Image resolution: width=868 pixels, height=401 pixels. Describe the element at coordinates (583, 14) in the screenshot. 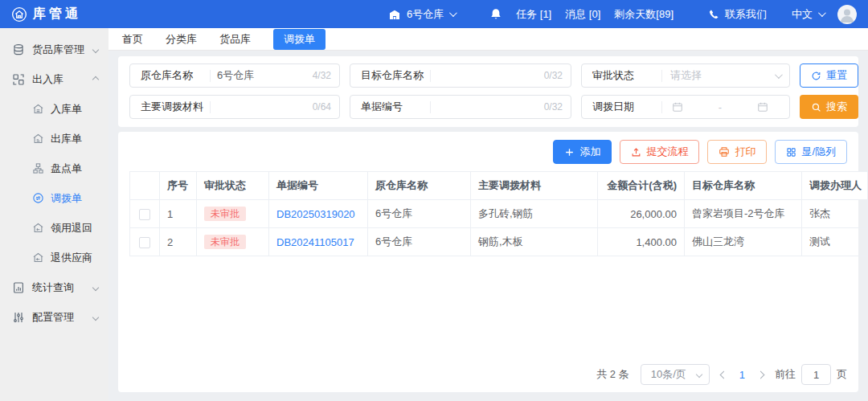

I see `messages-link: 消息 [0]` at that location.